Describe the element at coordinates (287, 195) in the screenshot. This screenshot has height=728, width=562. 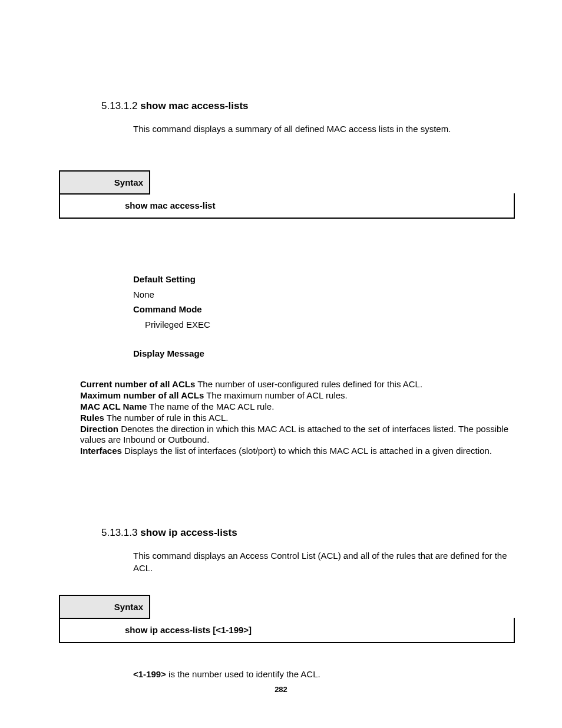
I see `syntax-block-1: Syntax show mac access-list` at that location.